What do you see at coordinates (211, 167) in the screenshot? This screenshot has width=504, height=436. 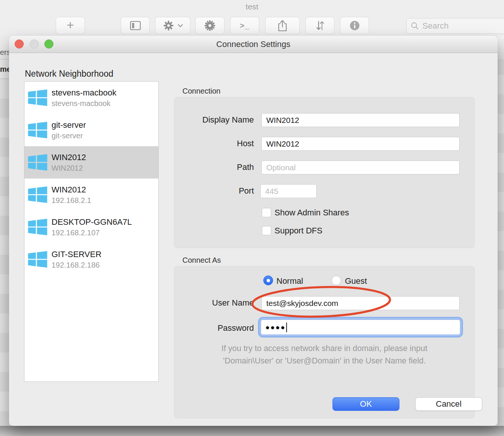 I see `path-label: Path` at bounding box center [211, 167].